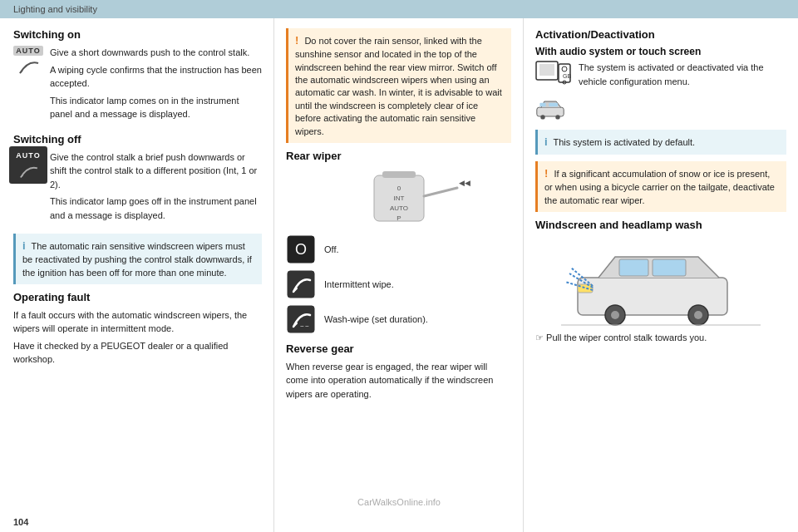 The height and width of the screenshot is (532, 798). Describe the element at coordinates (21, 522) in the screenshot. I see `page-number: 104` at that location.